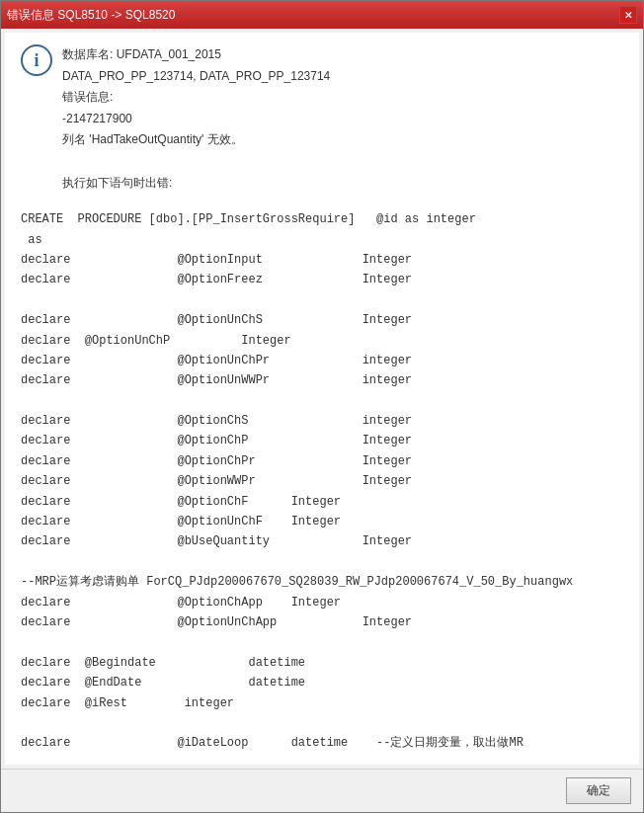 This screenshot has height=813, width=644. I want to click on exec-label: 执行如下语句时出错:, so click(196, 184).